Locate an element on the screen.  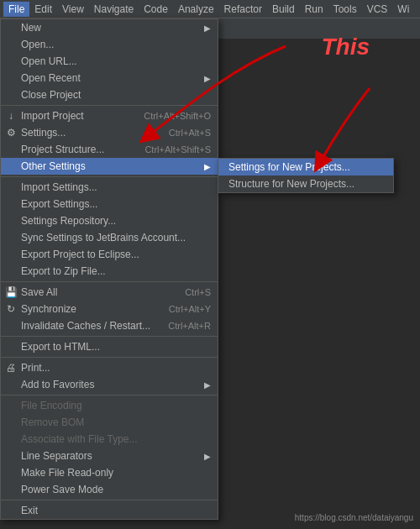
menu-run: Run is located at coordinates (314, 9).